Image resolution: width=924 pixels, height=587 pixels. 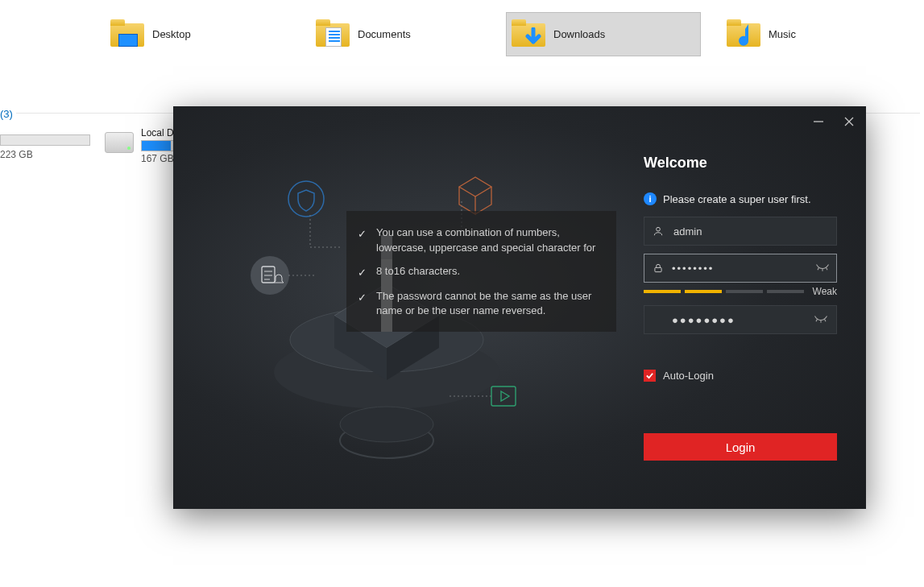 What do you see at coordinates (395, 34) in the screenshot?
I see `folder-documents: Documents` at bounding box center [395, 34].